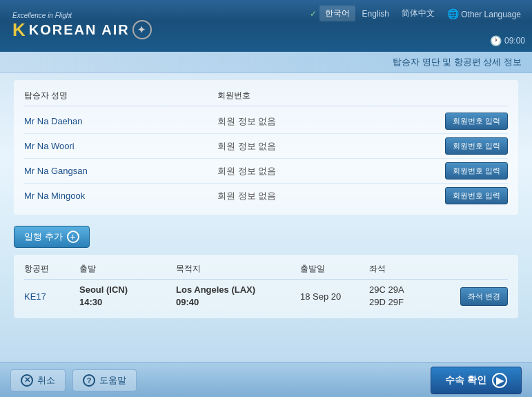 This screenshot has width=532, height=397. Describe the element at coordinates (82, 30) in the screenshot. I see `logo-main: KKOREAN AIR ✦` at that location.